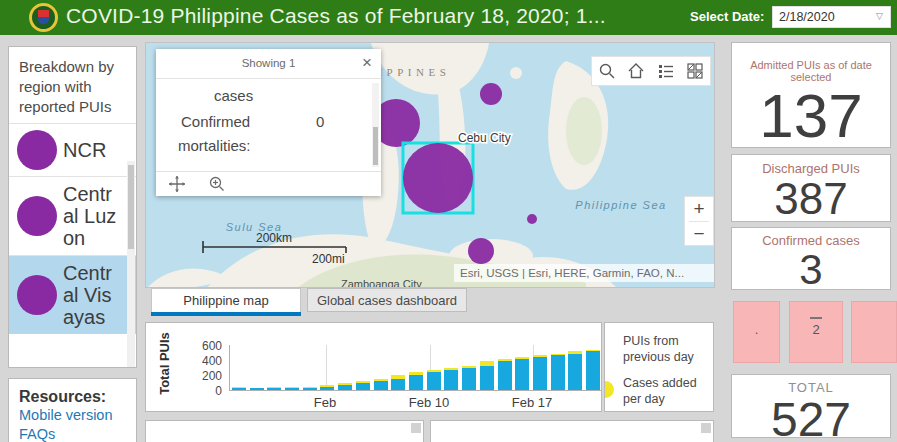 The width and height of the screenshot is (897, 442). I want to click on map-popup: Showing 1 × cases Confirmed 0 mortalitie…, so click(268, 122).